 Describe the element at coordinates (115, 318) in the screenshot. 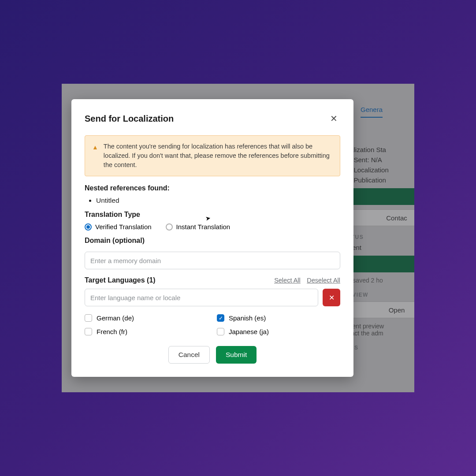

I see `checkbox-label: German (de)` at that location.